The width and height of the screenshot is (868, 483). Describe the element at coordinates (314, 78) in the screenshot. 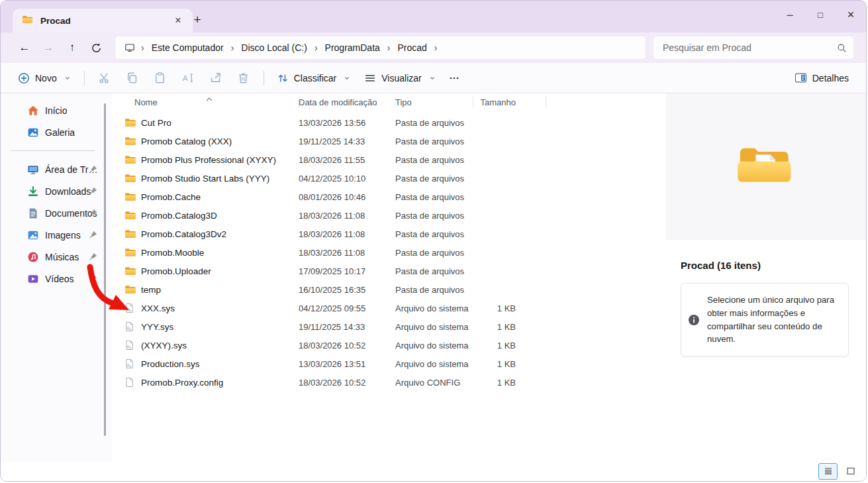

I see `sort-button: Classificar` at that location.